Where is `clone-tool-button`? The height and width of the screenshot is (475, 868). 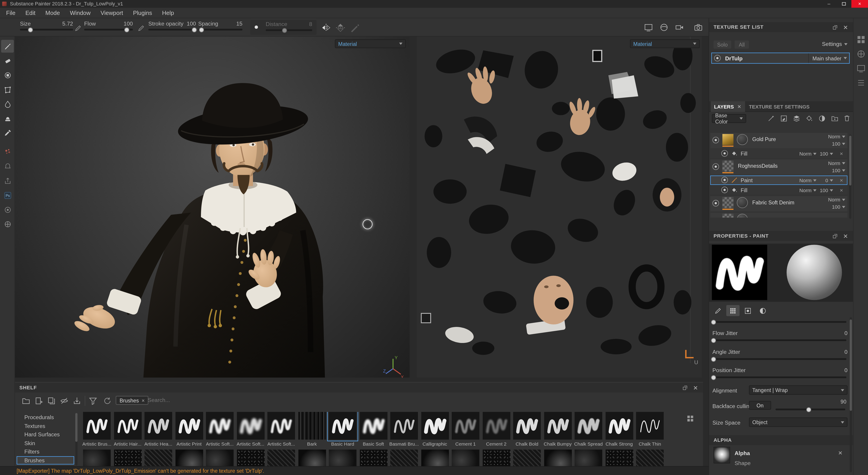 clone-tool-button is located at coordinates (7, 118).